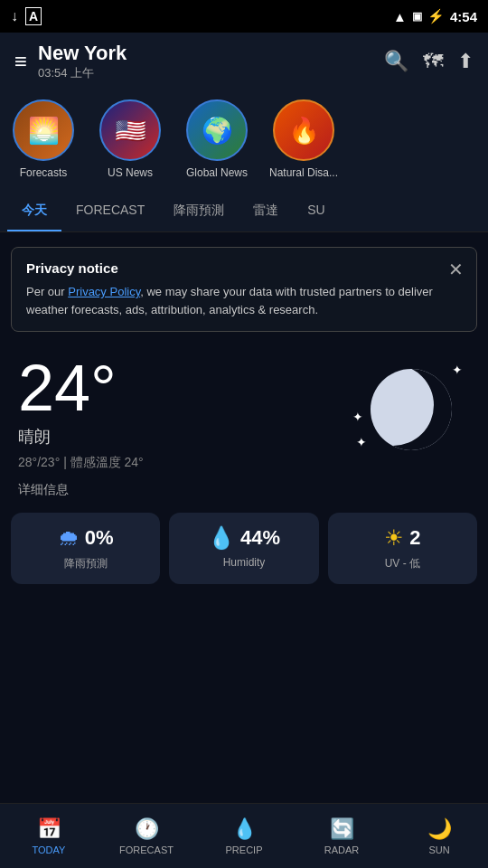 Image resolution: width=488 pixels, height=868 pixels. I want to click on tab-forecast: FORECAST, so click(110, 212).